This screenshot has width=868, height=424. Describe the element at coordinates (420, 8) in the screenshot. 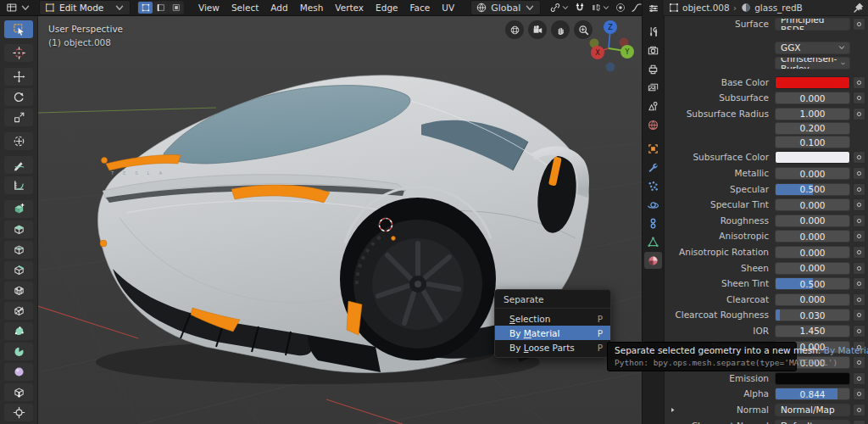

I see `menu-face: Face` at that location.